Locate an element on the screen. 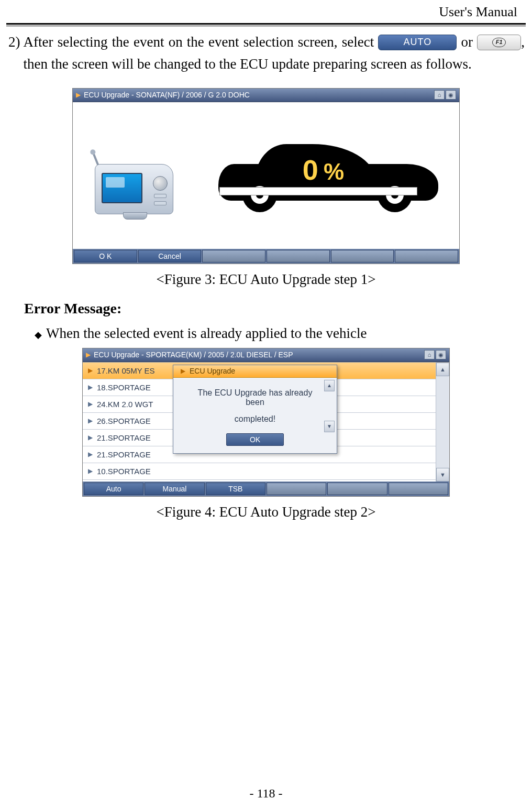  error-message-heading: Error Message: is located at coordinates (275, 309).